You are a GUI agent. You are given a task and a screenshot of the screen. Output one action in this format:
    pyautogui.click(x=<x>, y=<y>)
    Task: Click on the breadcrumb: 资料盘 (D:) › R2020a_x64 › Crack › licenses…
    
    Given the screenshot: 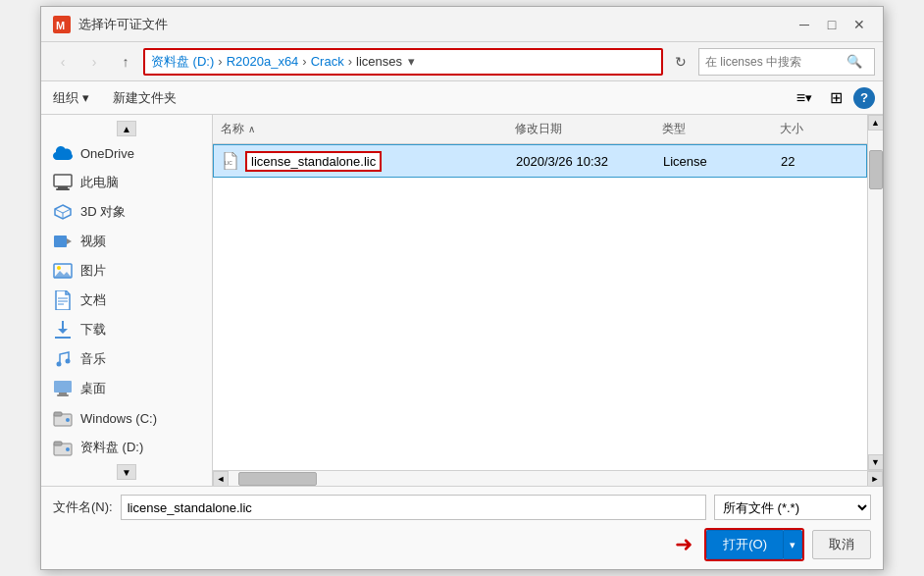 What is the action you would take?
    pyautogui.click(x=403, y=62)
    